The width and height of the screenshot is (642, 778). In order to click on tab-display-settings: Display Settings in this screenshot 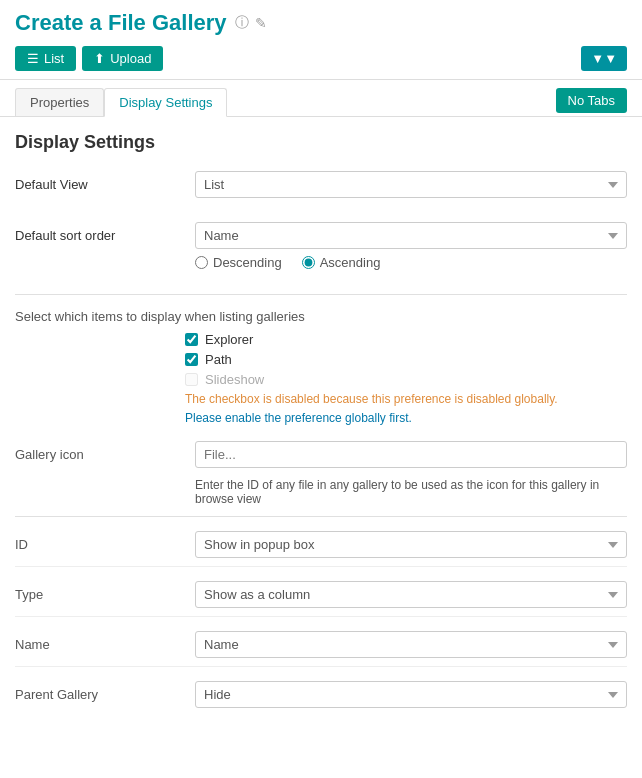, I will do `click(166, 102)`.